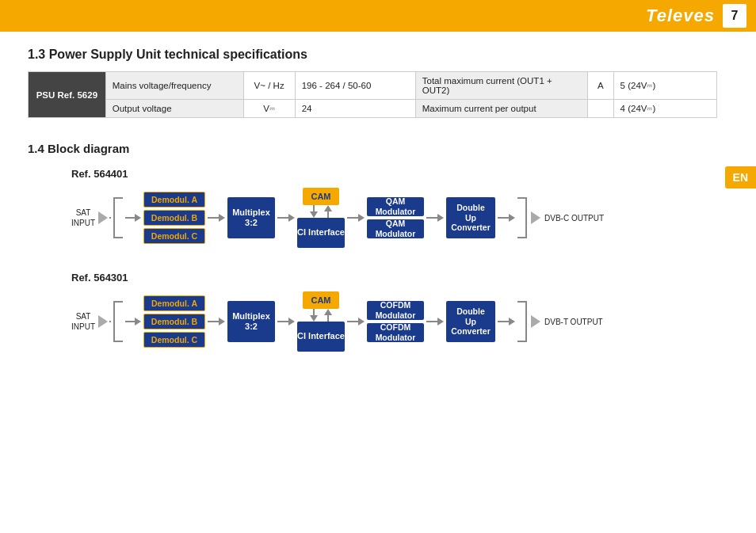  Describe the element at coordinates (372, 95) in the screenshot. I see `spec-table: PSU Ref. 5629 Mains voltage/frequency V~…` at that location.